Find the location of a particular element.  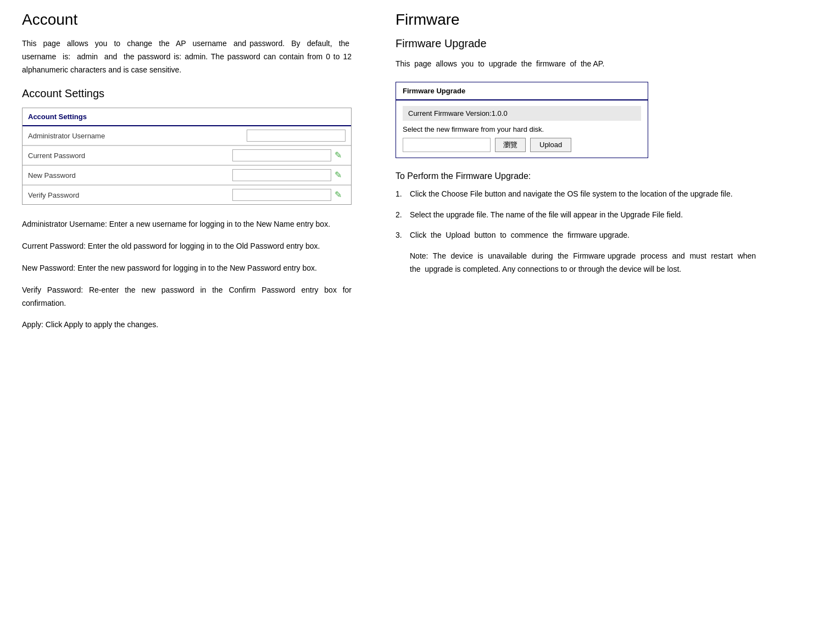

account-settings-table: Account Settings Administrator Username … is located at coordinates (187, 156).